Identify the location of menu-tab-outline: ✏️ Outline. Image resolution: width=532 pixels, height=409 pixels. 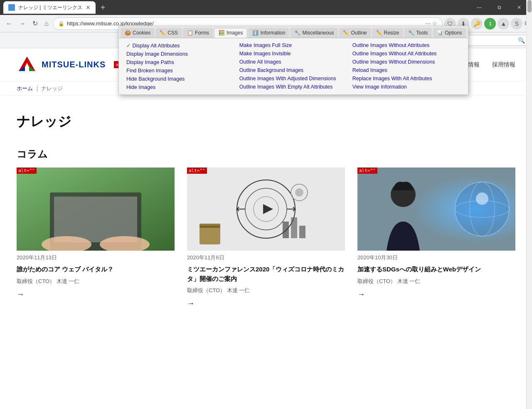
(355, 33).